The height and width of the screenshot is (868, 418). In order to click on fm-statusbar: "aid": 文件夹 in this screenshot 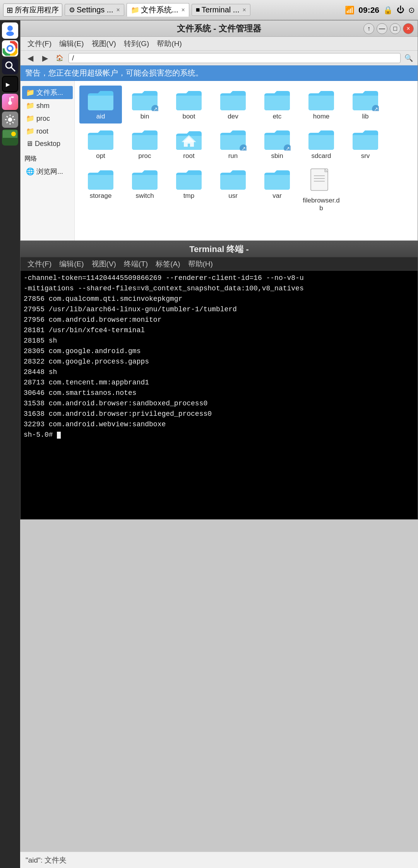, I will do `click(219, 860)`.